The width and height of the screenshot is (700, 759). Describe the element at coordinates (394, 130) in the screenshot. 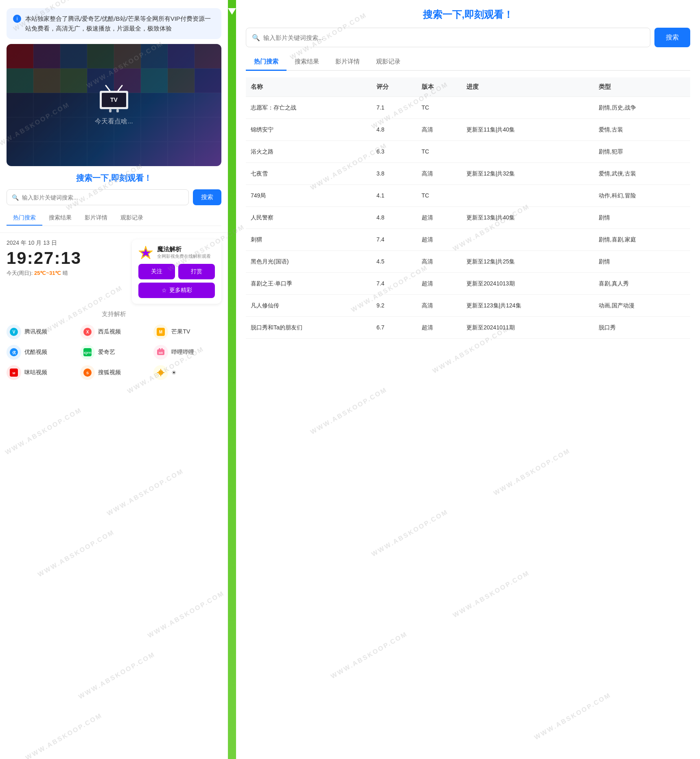

I see `cell-score: 4.8` at that location.